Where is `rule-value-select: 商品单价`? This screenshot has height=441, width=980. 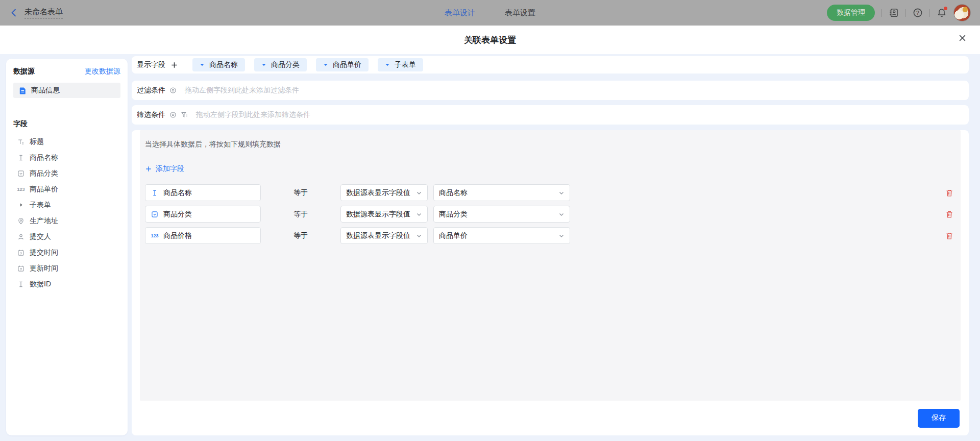
rule-value-select: 商品单价 is located at coordinates (502, 236).